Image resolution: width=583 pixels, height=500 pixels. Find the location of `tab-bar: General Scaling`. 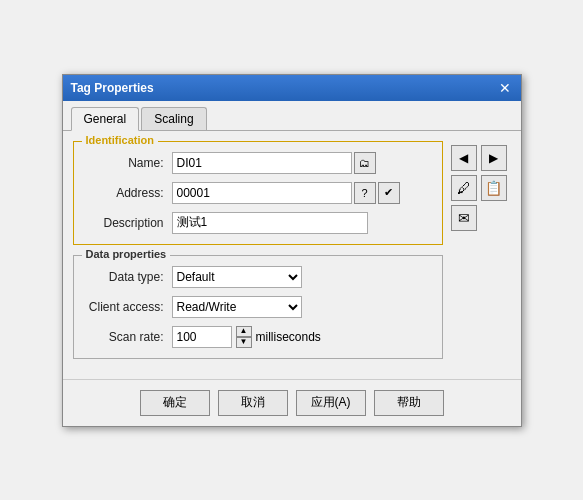

tab-bar: General Scaling is located at coordinates (292, 116).